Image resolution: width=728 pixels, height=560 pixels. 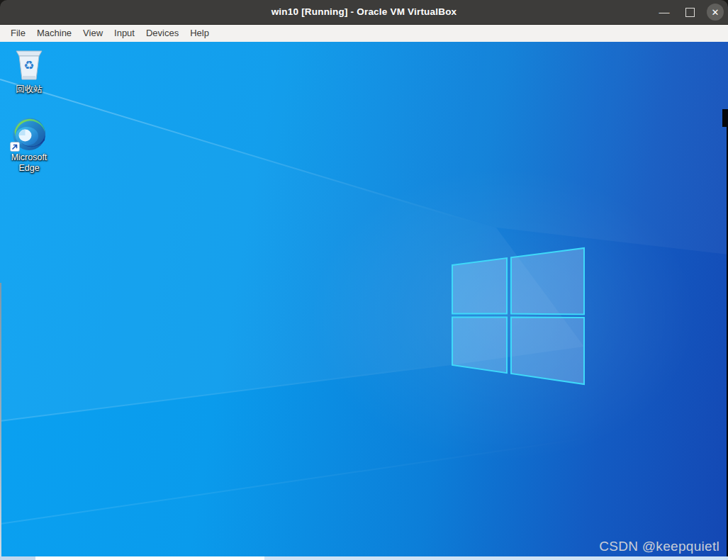 I want to click on desktop-icon-recycle-bin: ♻ 回收站, so click(x=29, y=71).